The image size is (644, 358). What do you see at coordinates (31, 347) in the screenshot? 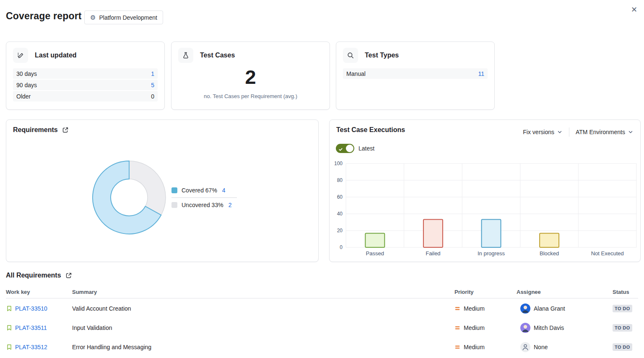
I see `work-key-link: PLAT-33512` at bounding box center [31, 347].